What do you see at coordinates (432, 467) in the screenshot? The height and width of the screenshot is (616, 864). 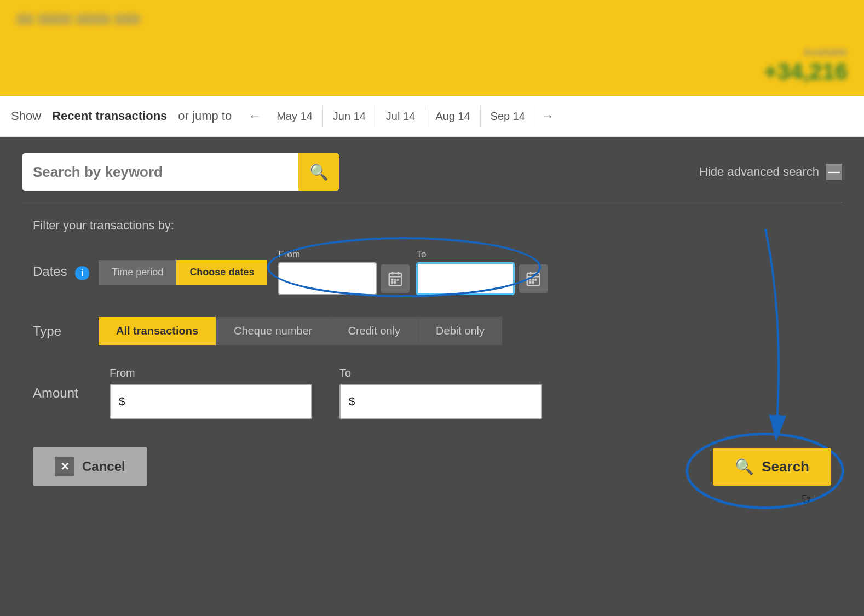 I see `bottom-row: ✕ Cancel 🔍 Search ☞` at bounding box center [432, 467].